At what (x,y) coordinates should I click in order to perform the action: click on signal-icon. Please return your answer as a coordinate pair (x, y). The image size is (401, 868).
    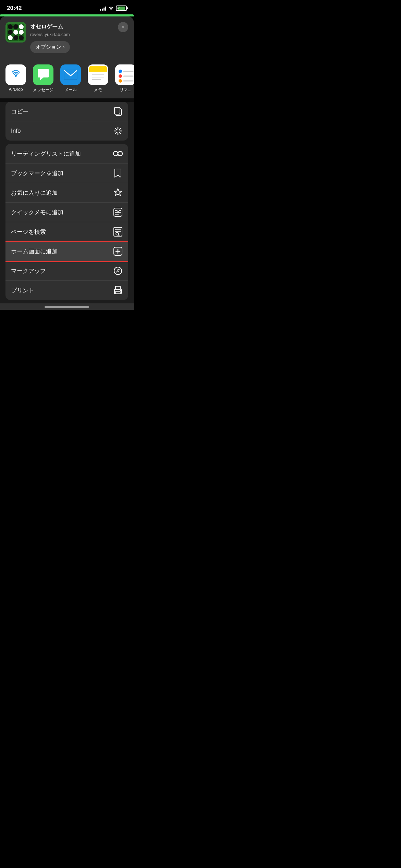
    Looking at the image, I should click on (103, 8).